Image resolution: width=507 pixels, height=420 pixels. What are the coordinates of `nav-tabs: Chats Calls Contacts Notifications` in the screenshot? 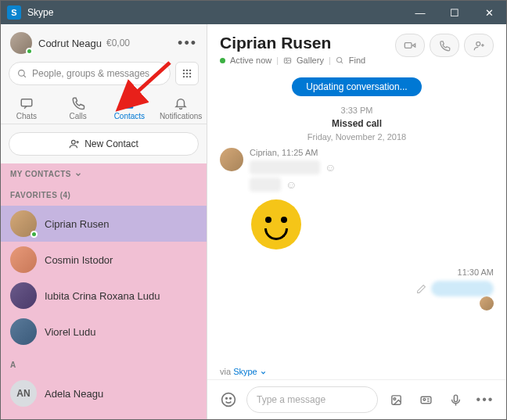 It's located at (103, 108).